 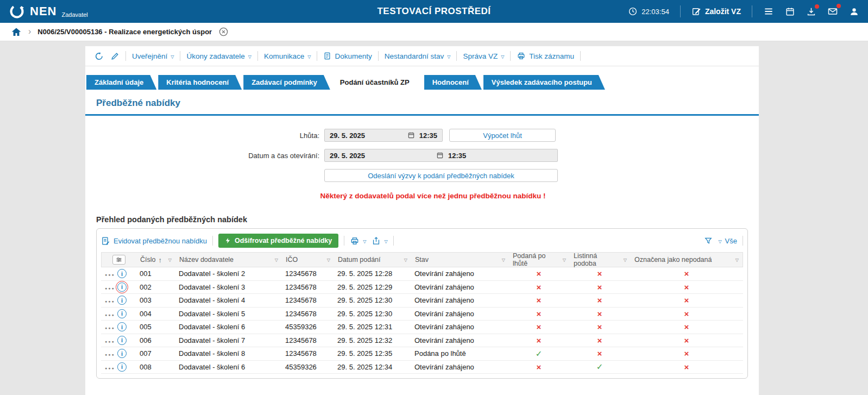 What do you see at coordinates (160, 260) in the screenshot?
I see `sort-ascending-icon: ↑` at bounding box center [160, 260].